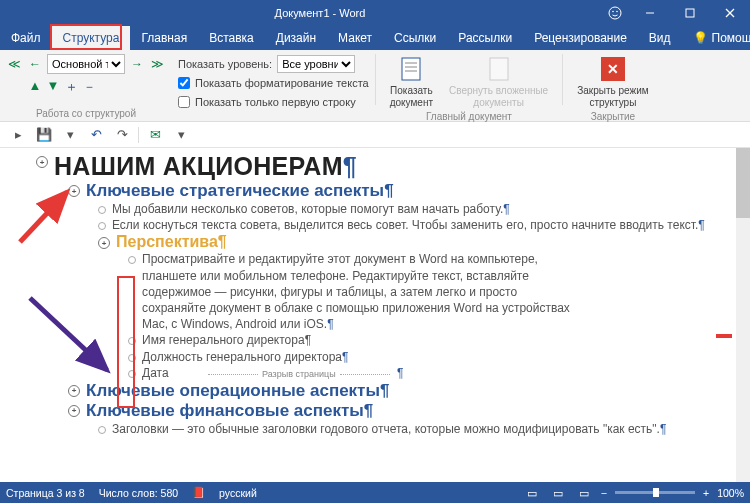  Describe the element at coordinates (730, 13) in the screenshot. I see `close-button` at that location.